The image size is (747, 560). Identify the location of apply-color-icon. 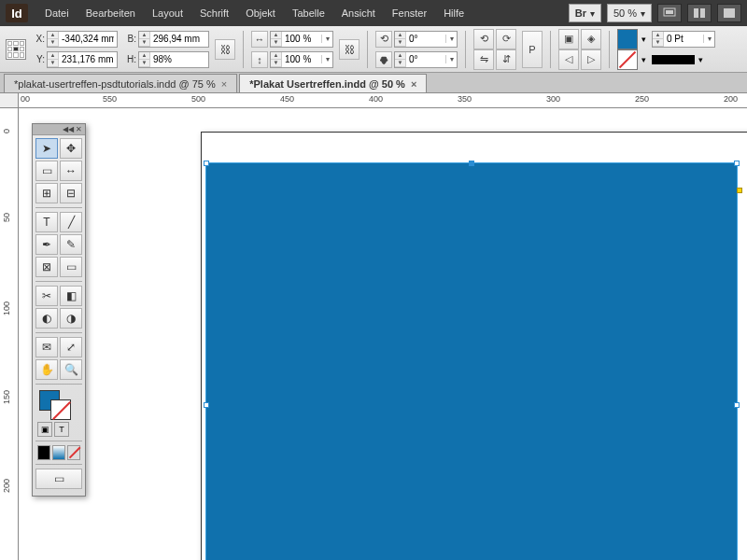
(44, 453).